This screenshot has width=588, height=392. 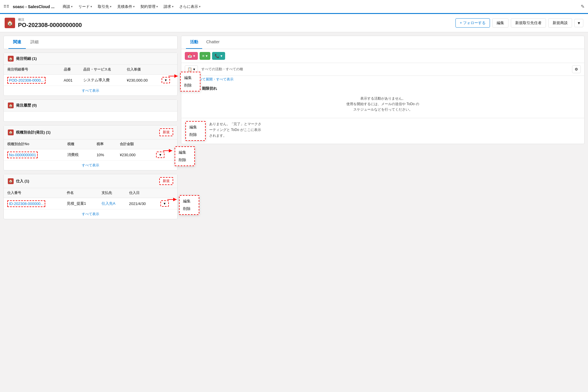 I want to click on activity-gear-button: ⚙, so click(x=576, y=69).